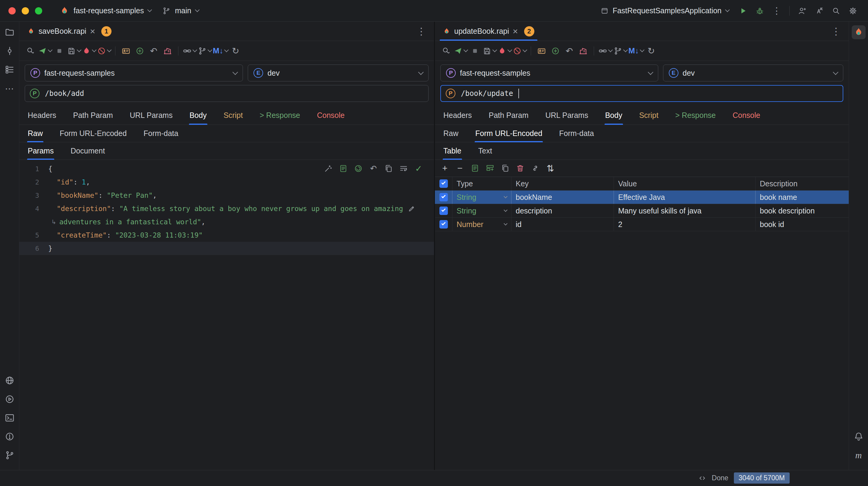 The image size is (868, 486). I want to click on commit-tool-icon, so click(9, 51).